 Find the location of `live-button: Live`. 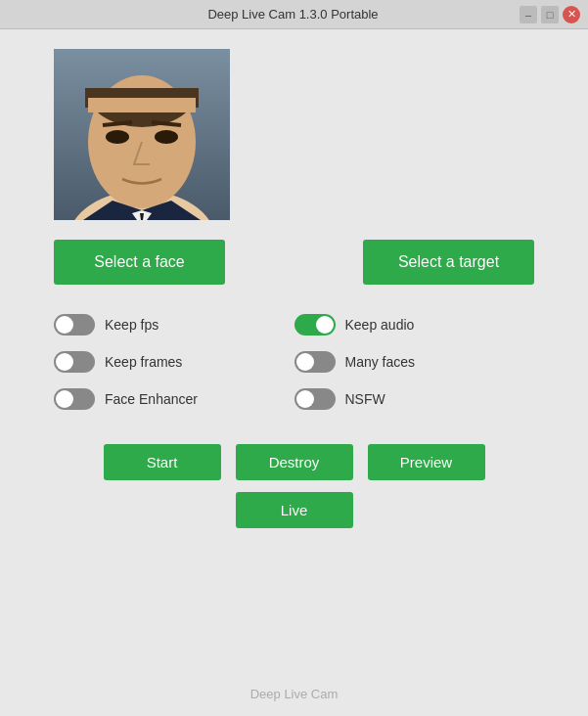

live-button: Live is located at coordinates (294, 511).